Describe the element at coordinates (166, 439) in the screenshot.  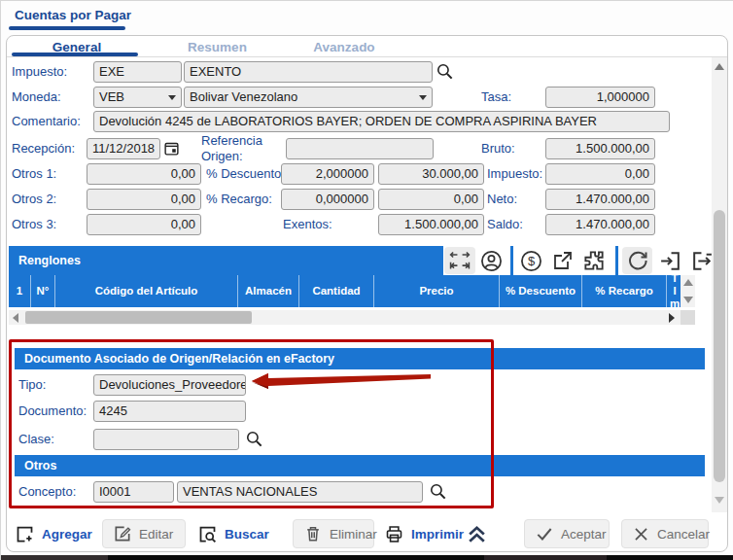
I see `clase-field` at that location.